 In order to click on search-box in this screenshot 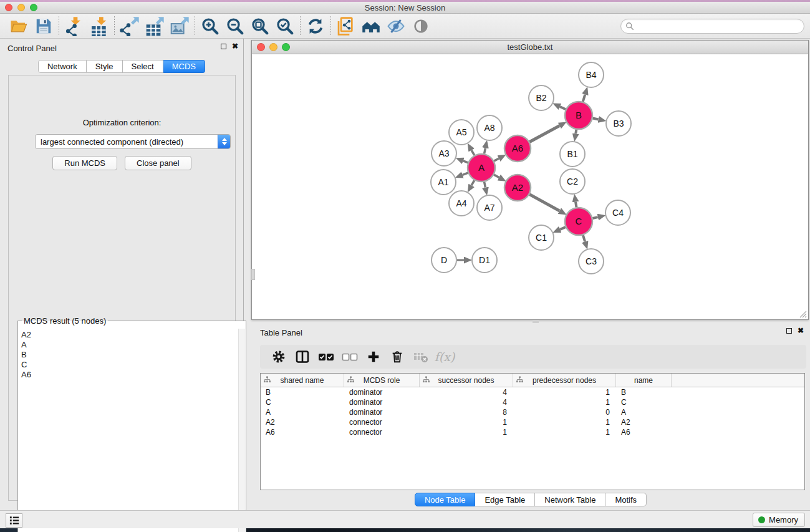, I will do `click(712, 26)`.